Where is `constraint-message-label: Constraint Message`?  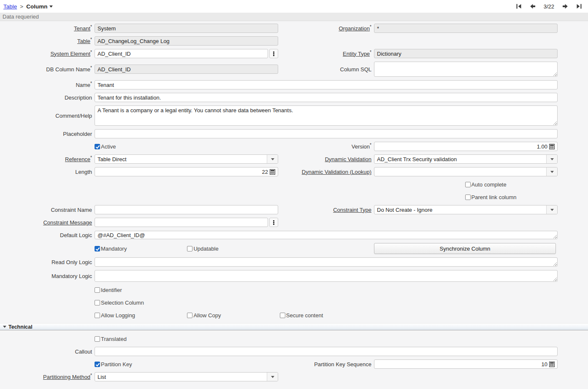 constraint-message-label: Constraint Message is located at coordinates (47, 223).